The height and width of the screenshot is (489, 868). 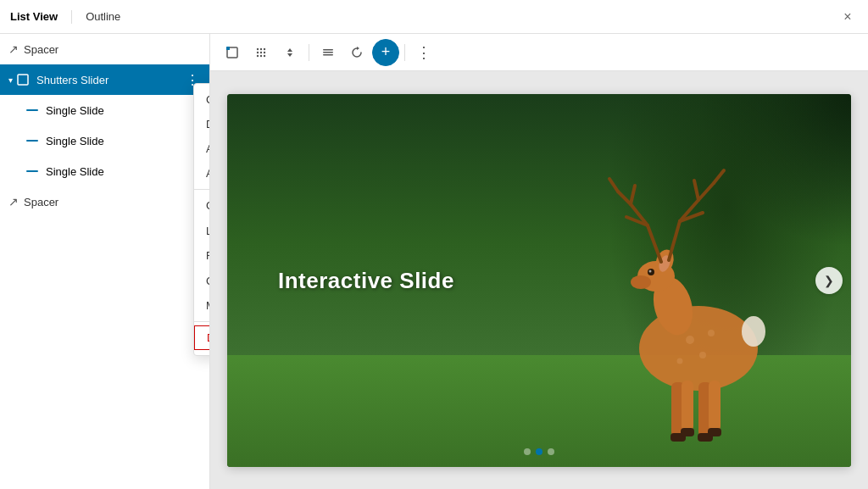 What do you see at coordinates (232, 53) in the screenshot?
I see `select-button` at bounding box center [232, 53].